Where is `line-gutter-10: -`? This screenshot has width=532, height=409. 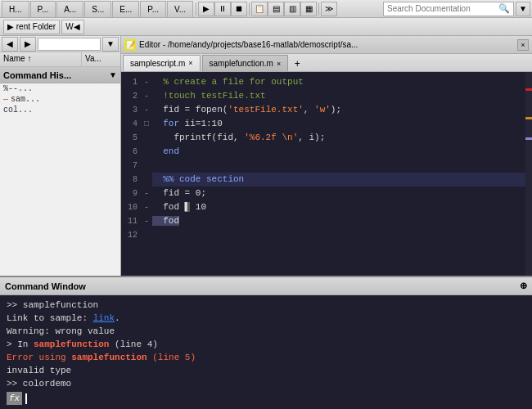
line-gutter-10: - is located at coordinates (147, 208).